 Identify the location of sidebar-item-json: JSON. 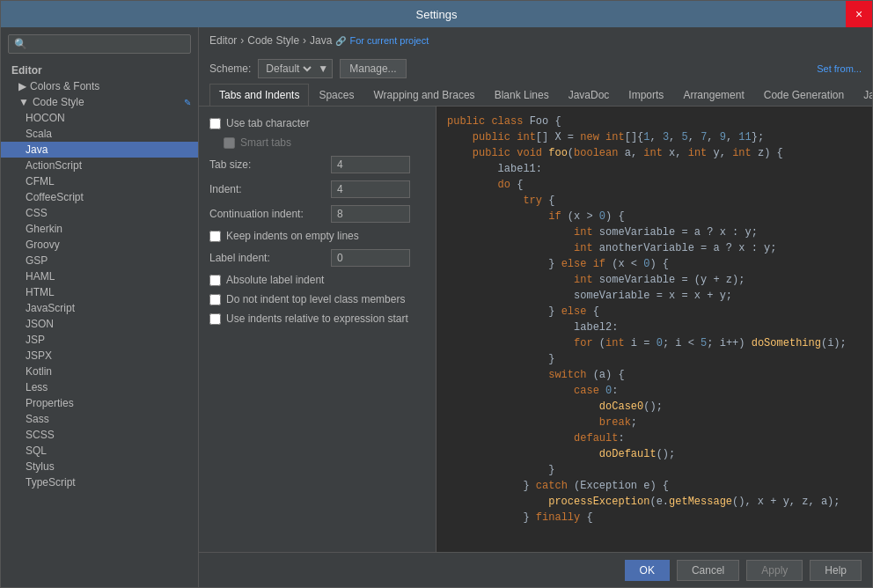
(99, 324).